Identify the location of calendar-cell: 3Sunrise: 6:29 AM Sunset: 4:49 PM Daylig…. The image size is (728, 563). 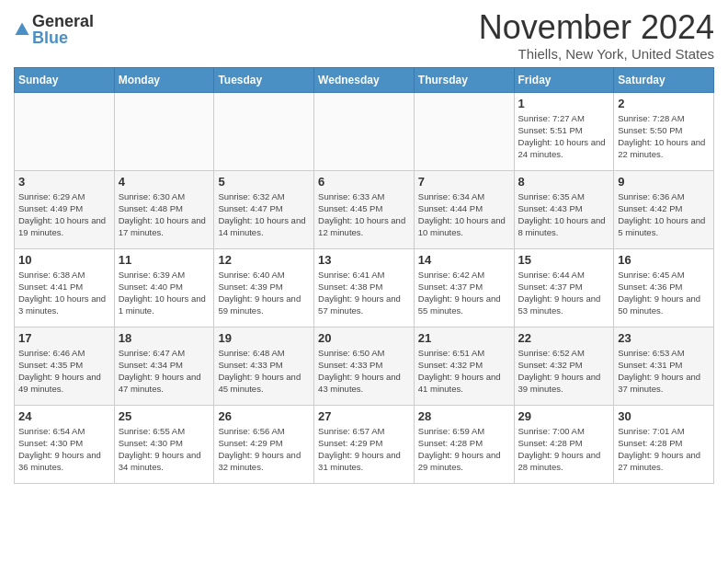
(64, 210).